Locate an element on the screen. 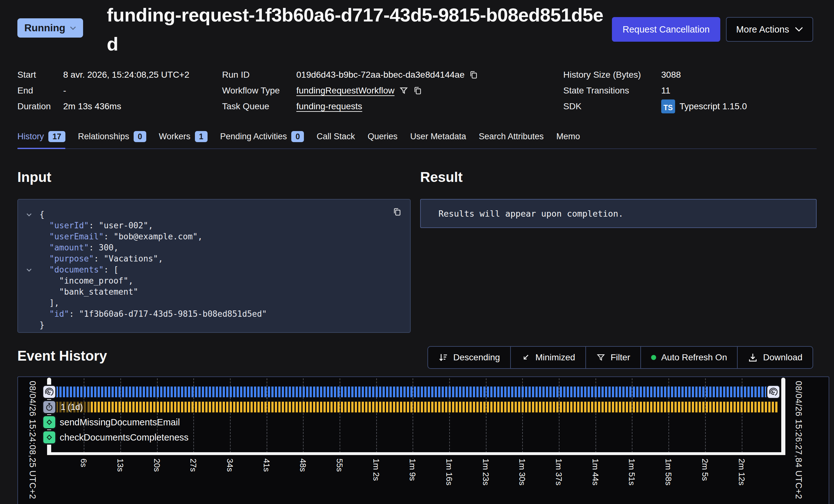 The height and width of the screenshot is (504, 834). json-code-text: { is located at coordinates (42, 214).